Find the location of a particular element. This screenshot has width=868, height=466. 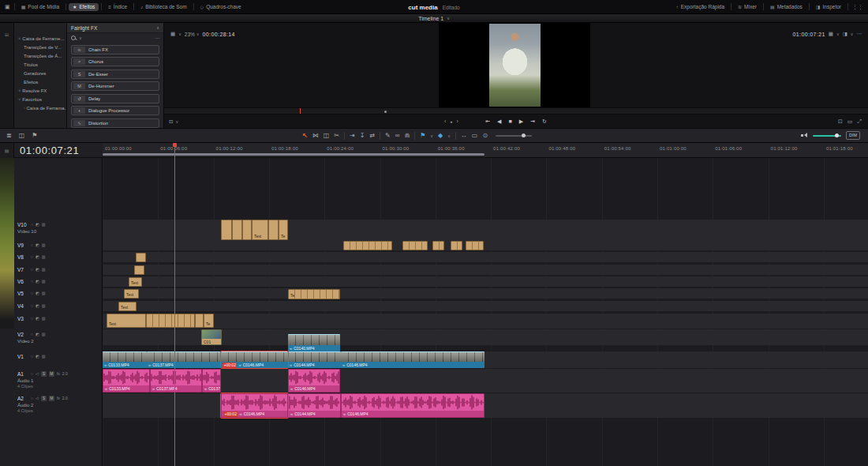

pen-tool: ✎ is located at coordinates (388, 136).